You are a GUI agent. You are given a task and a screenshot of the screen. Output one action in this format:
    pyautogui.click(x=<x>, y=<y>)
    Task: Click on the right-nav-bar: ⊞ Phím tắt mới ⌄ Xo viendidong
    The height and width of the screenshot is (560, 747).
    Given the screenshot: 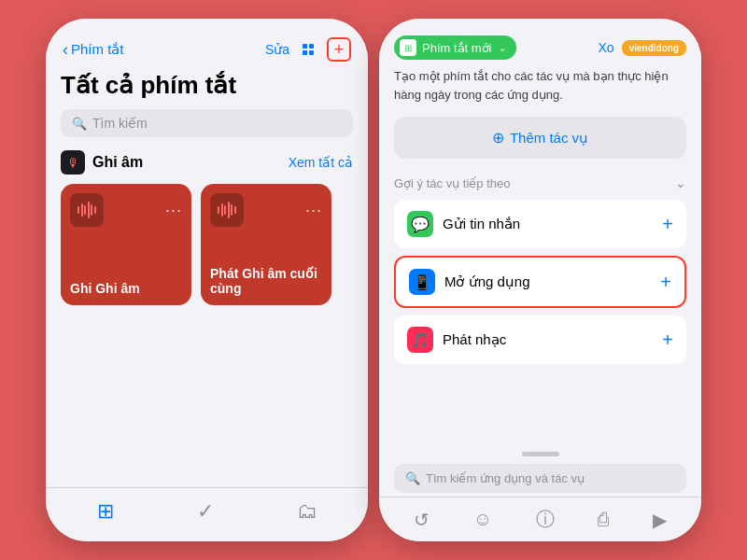 What is the action you would take?
    pyautogui.click(x=540, y=48)
    